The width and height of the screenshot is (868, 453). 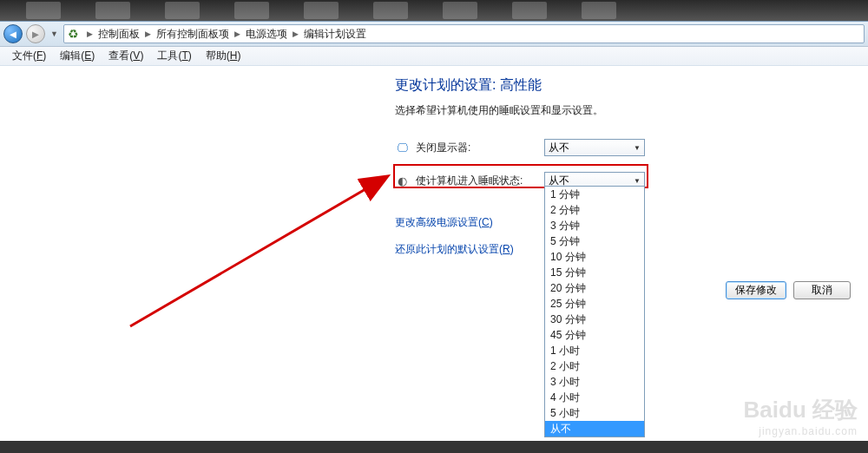 What do you see at coordinates (595, 272) in the screenshot?
I see `dropdown-option: 15 分钟` at bounding box center [595, 272].